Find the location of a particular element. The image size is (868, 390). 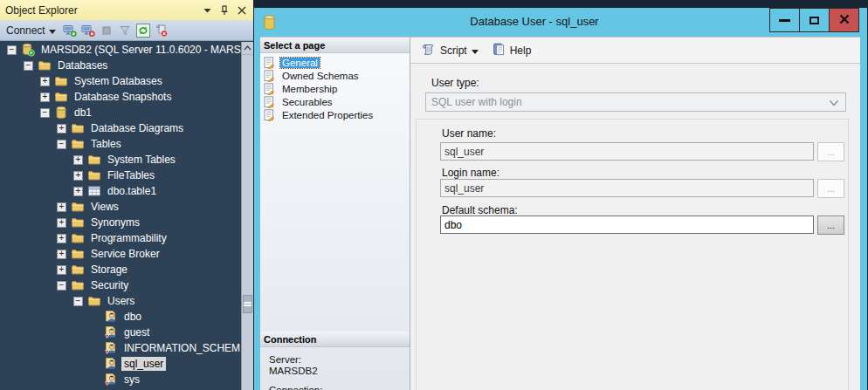

help-icon is located at coordinates (499, 51).